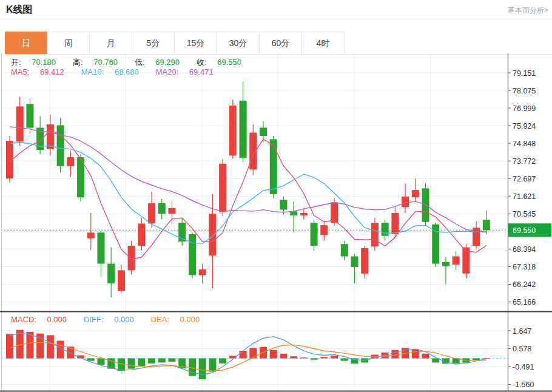  I want to click on price-axis-label: 70.545, so click(524, 214).